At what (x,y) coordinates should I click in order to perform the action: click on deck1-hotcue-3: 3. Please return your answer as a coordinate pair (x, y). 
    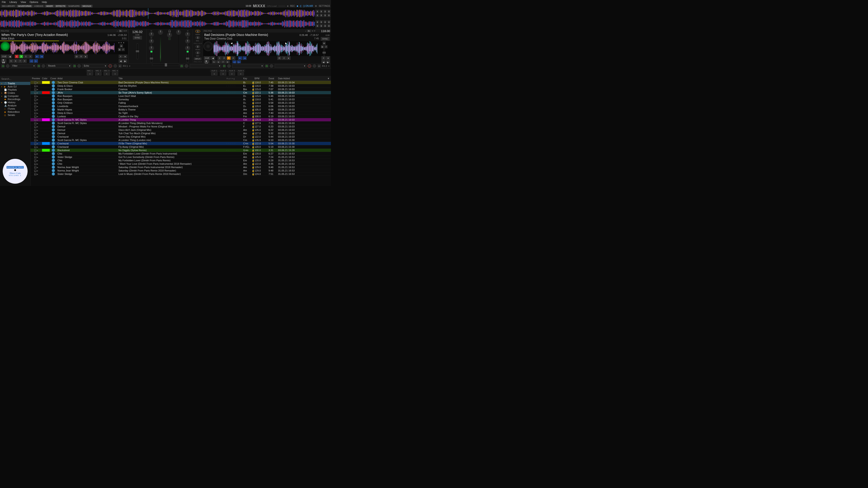
    Looking at the image, I should click on (26, 57).